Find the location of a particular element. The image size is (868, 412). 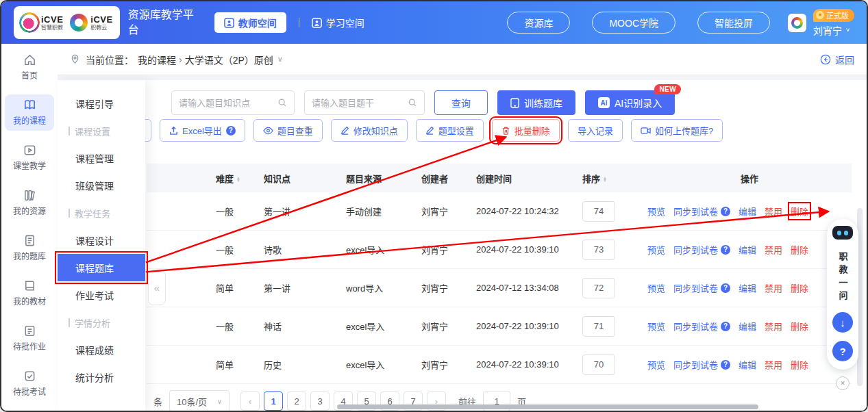

breadcrumb-parent: 我的课程 is located at coordinates (157, 60).